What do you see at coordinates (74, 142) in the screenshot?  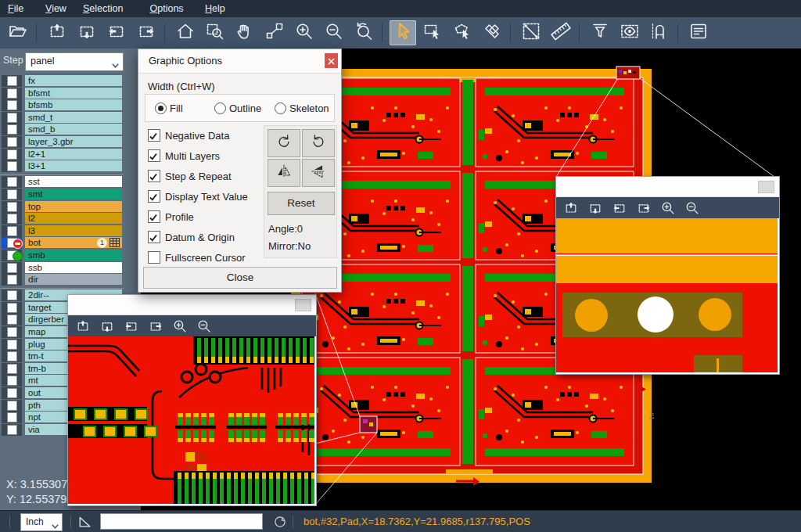 I see `layer-row-layer_3.gbr: layer_3.gbr` at bounding box center [74, 142].